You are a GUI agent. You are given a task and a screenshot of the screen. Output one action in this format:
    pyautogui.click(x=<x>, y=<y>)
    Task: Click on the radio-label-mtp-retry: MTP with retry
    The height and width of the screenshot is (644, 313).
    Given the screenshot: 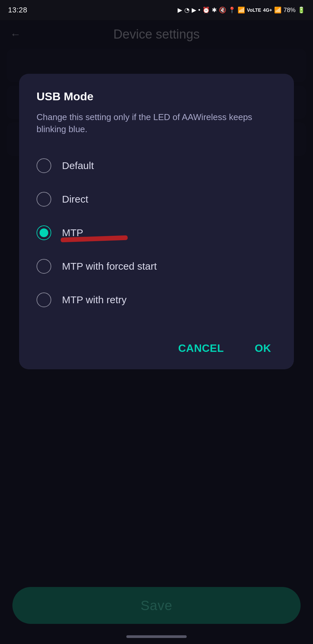 What is the action you would take?
    pyautogui.click(x=95, y=300)
    